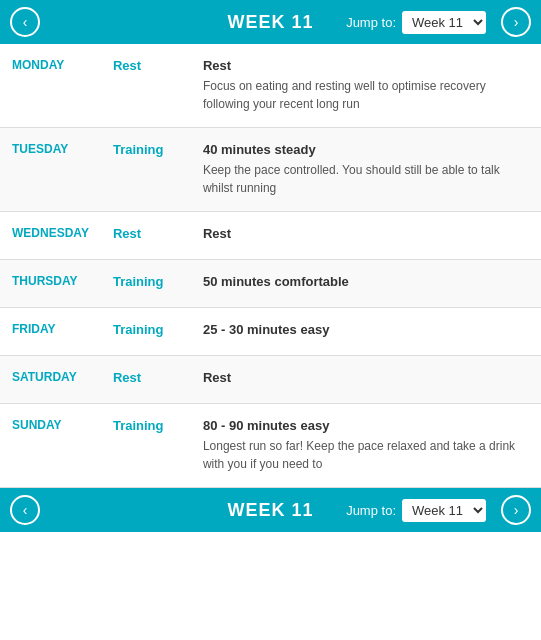 The image size is (541, 640). I want to click on day-cell: THURSDAY, so click(50, 284).